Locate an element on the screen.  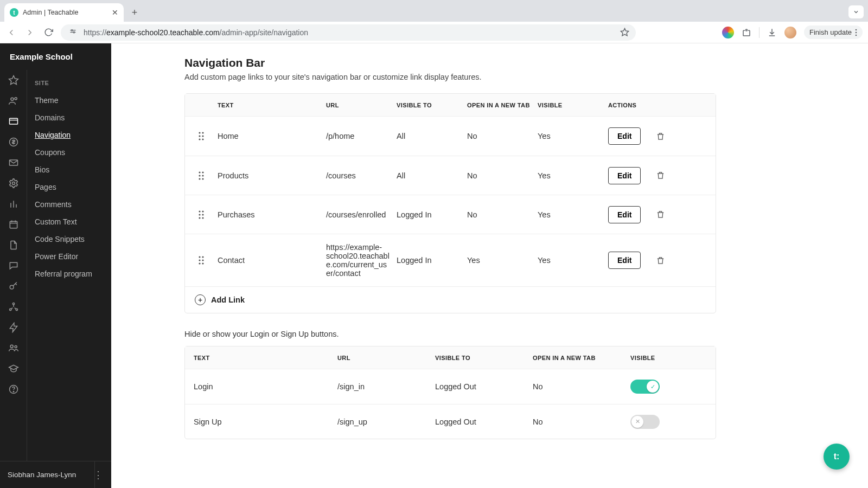
bolt-icon is located at coordinates (14, 328).